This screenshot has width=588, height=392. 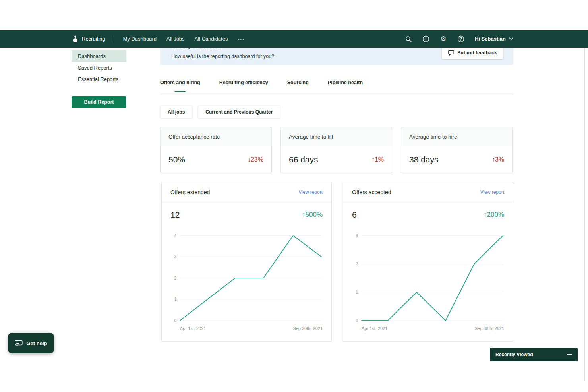 What do you see at coordinates (428, 262) in the screenshot?
I see `chart-card-offers-accepted: Offers accepted View report 6 ↑200% 0123…` at bounding box center [428, 262].